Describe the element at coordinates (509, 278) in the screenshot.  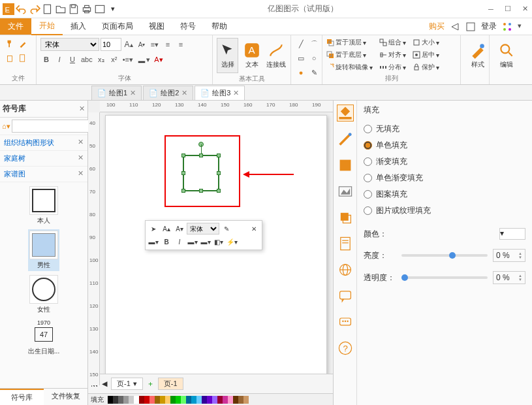
I see `opacity-value: 0 %▲▼` at that location.